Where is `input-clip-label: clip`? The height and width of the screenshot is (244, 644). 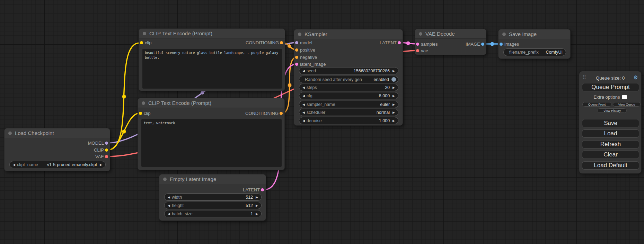
input-clip-label: clip is located at coordinates (148, 43).